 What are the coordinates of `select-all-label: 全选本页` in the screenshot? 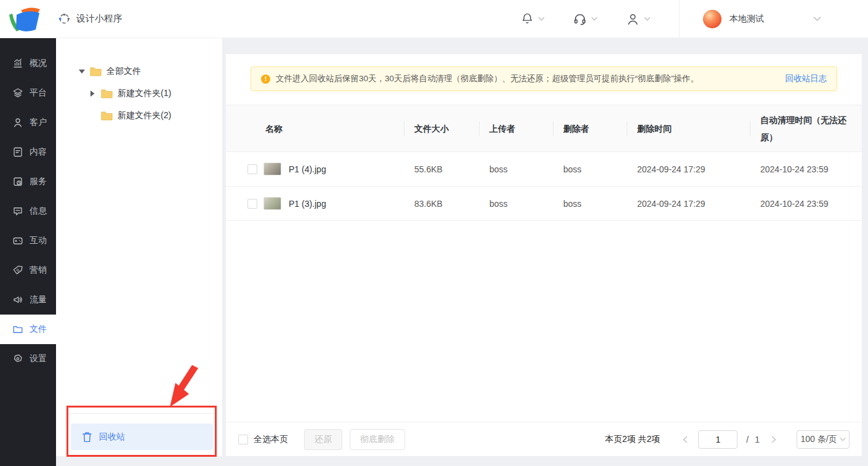 It's located at (271, 440).